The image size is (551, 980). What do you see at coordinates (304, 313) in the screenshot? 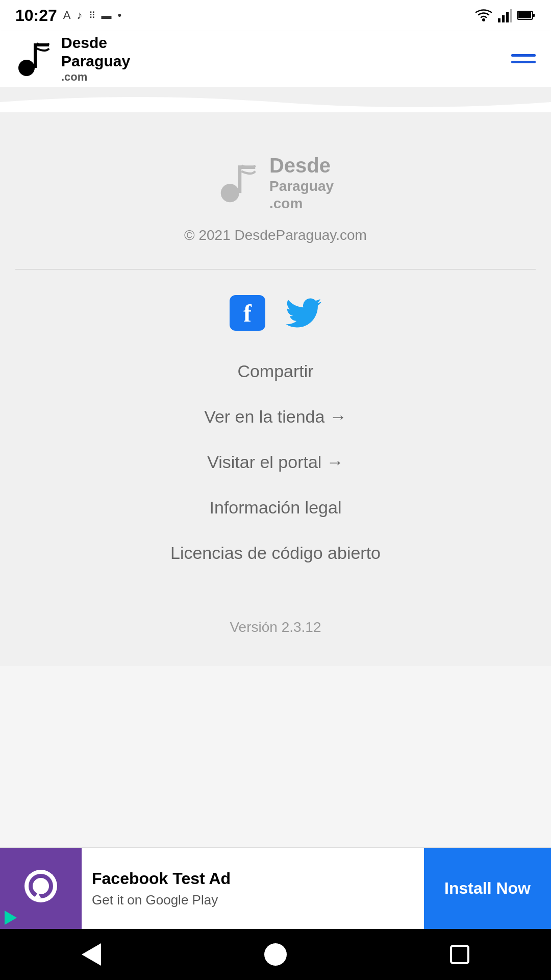
I see `twitter-icon` at bounding box center [304, 313].